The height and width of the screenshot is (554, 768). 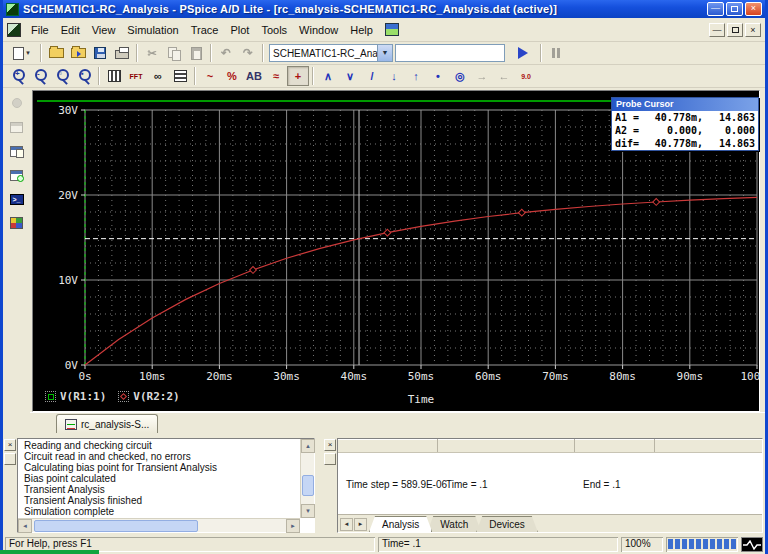 I want to click on print-button, so click(x=122, y=53).